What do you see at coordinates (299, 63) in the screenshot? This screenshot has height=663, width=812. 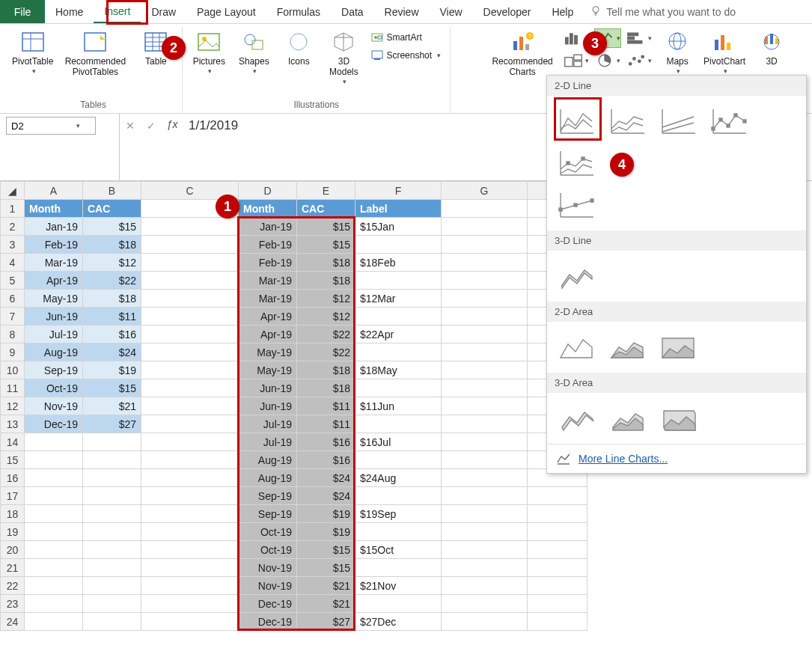 I see `icons-button: Icons` at bounding box center [299, 63].